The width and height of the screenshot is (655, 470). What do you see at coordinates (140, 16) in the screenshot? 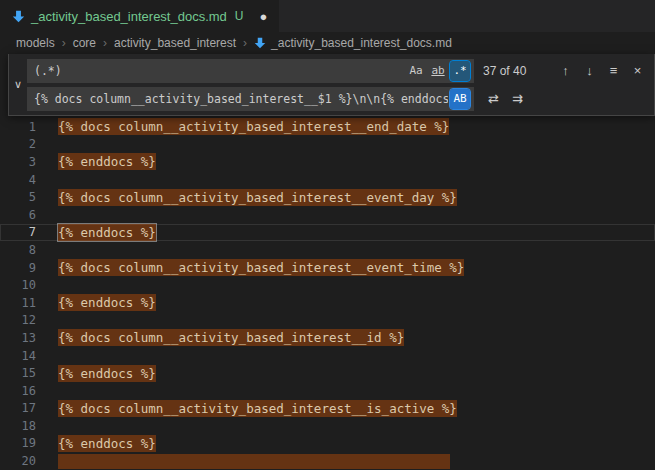
I see `editor-tab: _activity_based_interest_docs.md U ●` at bounding box center [140, 16].